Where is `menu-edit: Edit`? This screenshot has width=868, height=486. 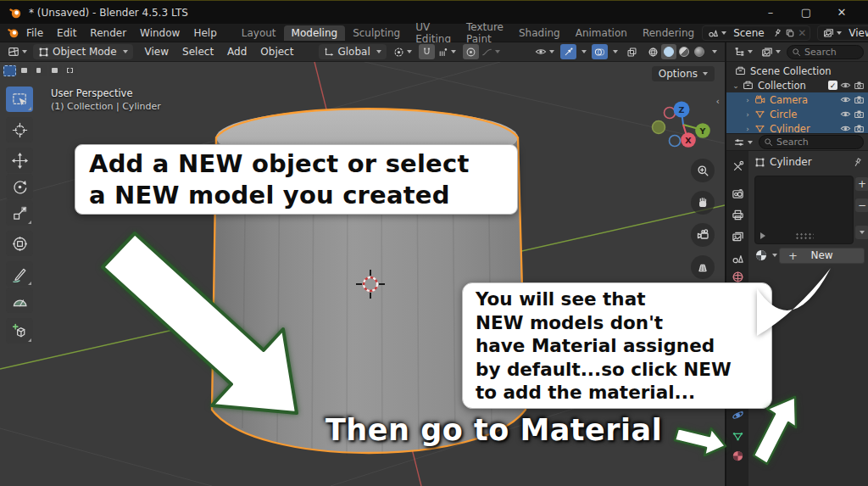 menu-edit: Edit is located at coordinates (66, 33).